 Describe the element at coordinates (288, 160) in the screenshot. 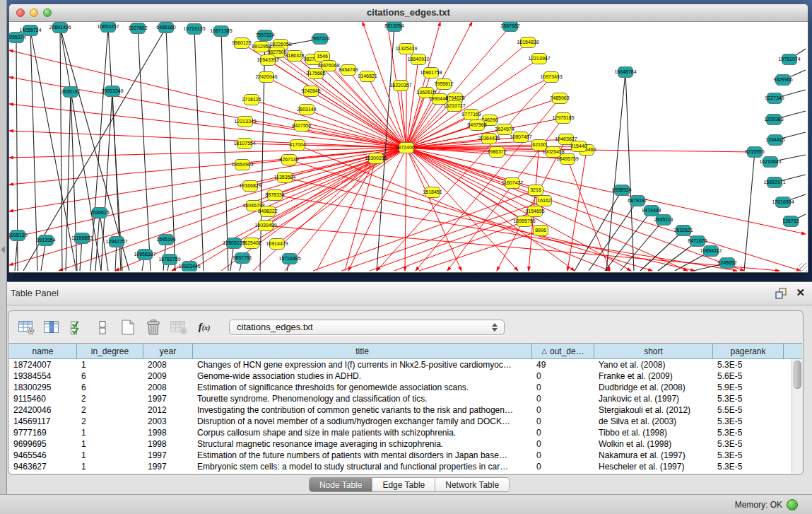

I see `graph-node-yellow: 8267130` at that location.